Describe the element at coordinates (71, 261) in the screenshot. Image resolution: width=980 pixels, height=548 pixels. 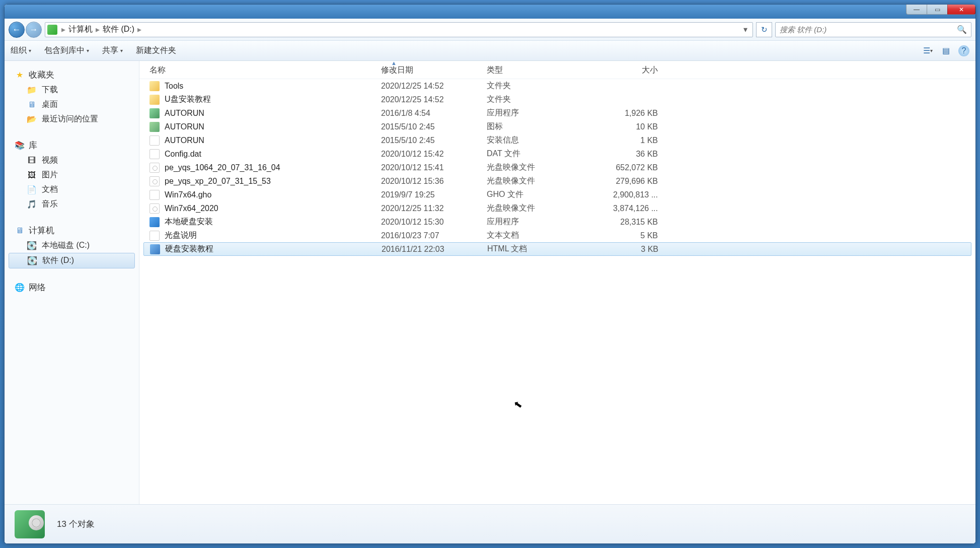
I see `sidebar-item-drive-d: 💽 软件 (D:)` at that location.